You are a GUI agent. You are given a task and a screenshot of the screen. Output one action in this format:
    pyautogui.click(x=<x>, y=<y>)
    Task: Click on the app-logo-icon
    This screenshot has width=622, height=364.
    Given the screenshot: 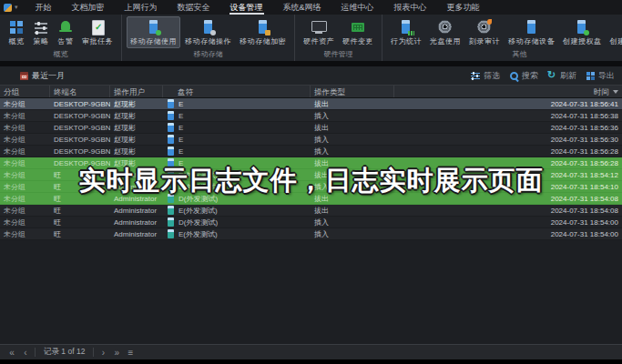 What is the action you would take?
    pyautogui.click(x=7, y=7)
    